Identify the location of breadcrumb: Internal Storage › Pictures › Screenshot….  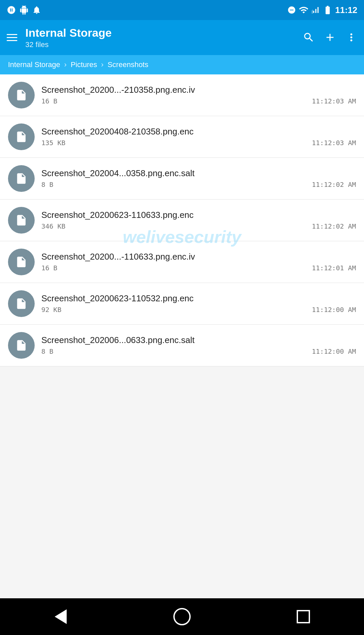
(182, 65).